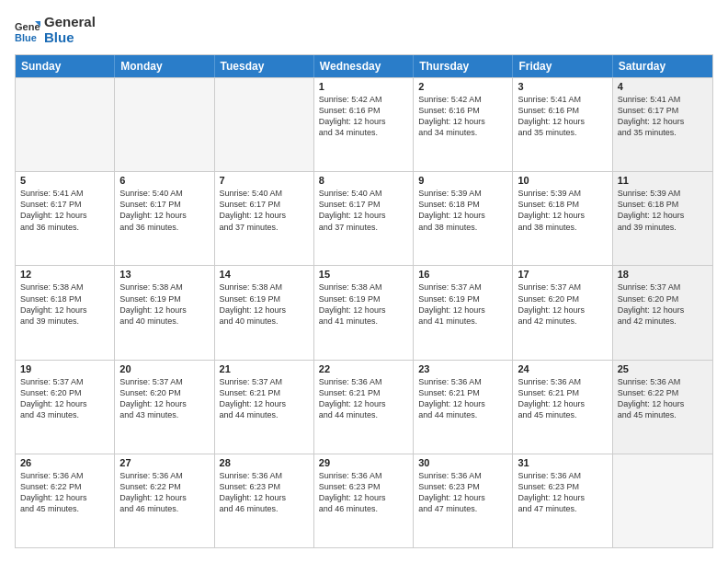  Describe the element at coordinates (265, 219) in the screenshot. I see `calendar-day-cell: 7Sunrise: 5:40 AM Sunset: 6:17 PM Daylig…` at that location.